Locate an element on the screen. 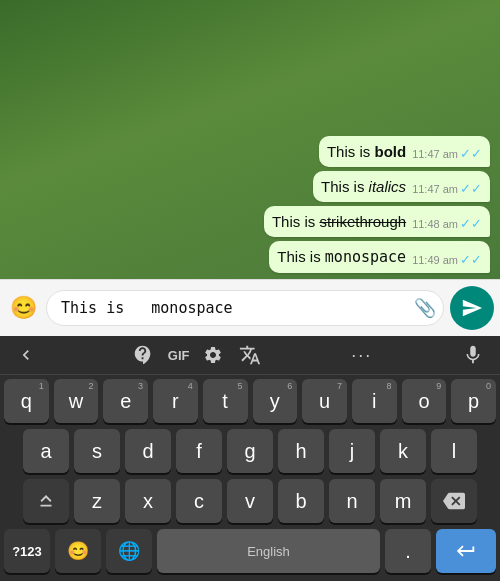 This screenshot has width=500, height=581. space-label: English is located at coordinates (268, 552).